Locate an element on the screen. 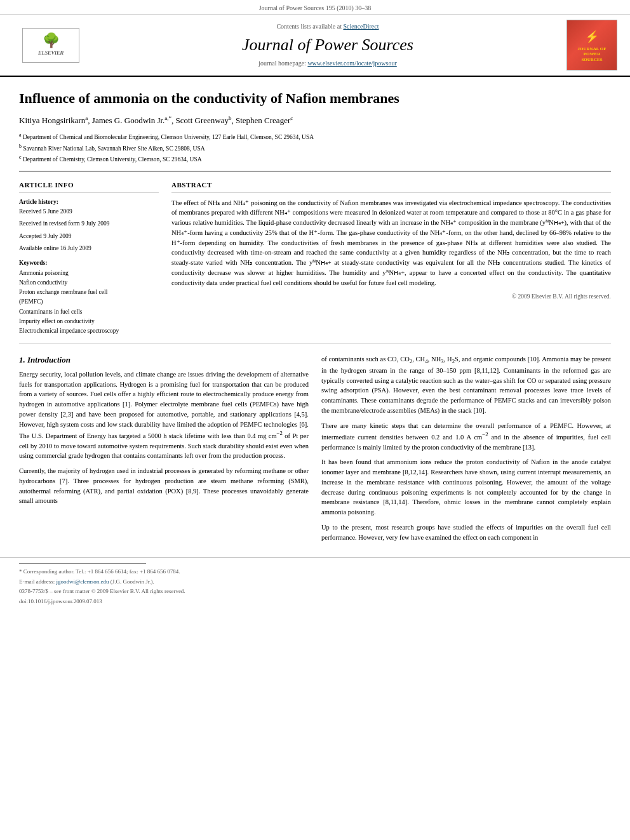  copyright: © 2009 Elsevier B.V. All rights reserved… is located at coordinates (391, 297).